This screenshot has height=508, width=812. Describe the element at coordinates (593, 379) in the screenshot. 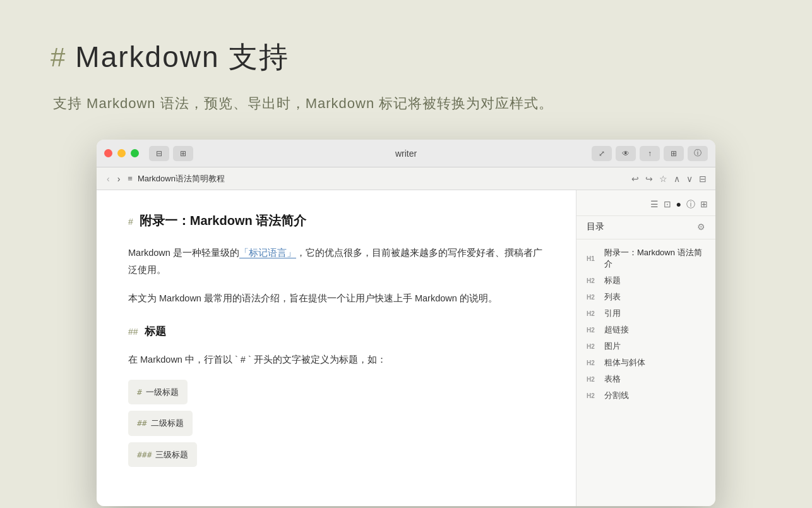

I see `toc-level-7: H2` at that location.